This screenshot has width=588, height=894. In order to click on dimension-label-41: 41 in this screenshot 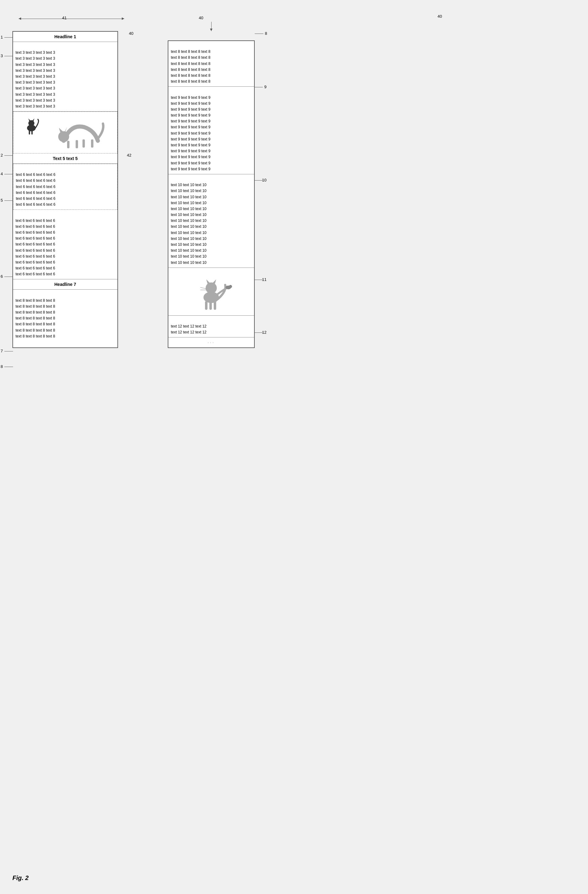, I will do `click(64, 18)`.